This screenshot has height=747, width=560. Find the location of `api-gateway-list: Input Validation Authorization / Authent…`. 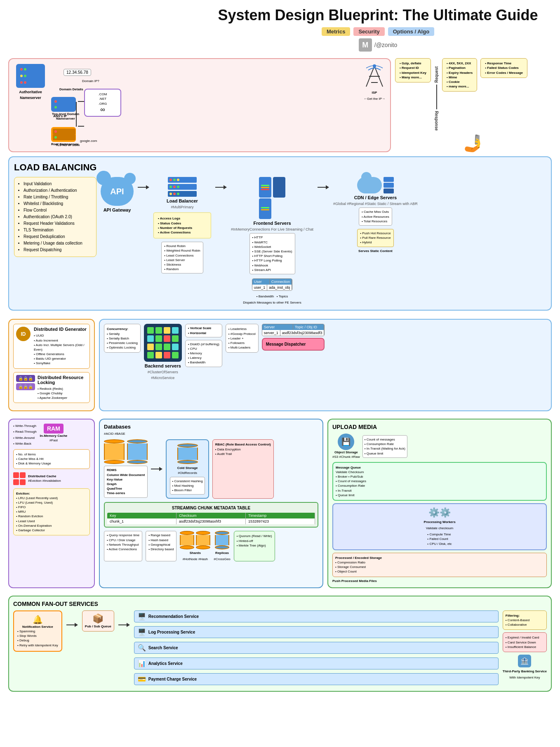

api-gateway-list: Input Validation Authorization / Authent… is located at coordinates (55, 217).